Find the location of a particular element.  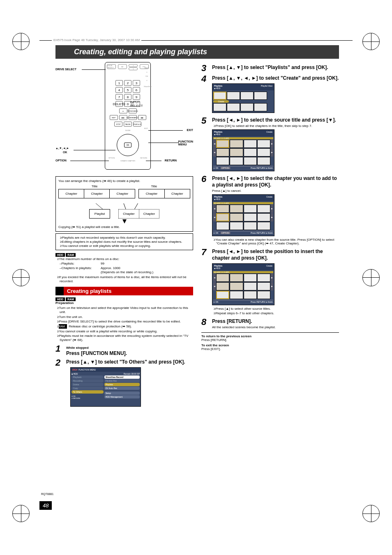

remote-diagram: DRIVE SELECT AV ∧ ∨ VOL PAGE ∧ CH is located at coordinates (124, 117).